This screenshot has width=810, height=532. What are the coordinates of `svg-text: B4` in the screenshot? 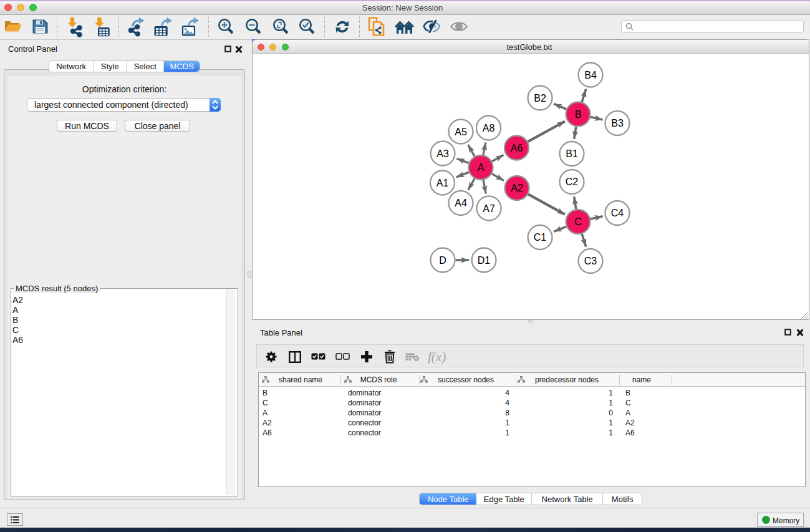 It's located at (591, 75).